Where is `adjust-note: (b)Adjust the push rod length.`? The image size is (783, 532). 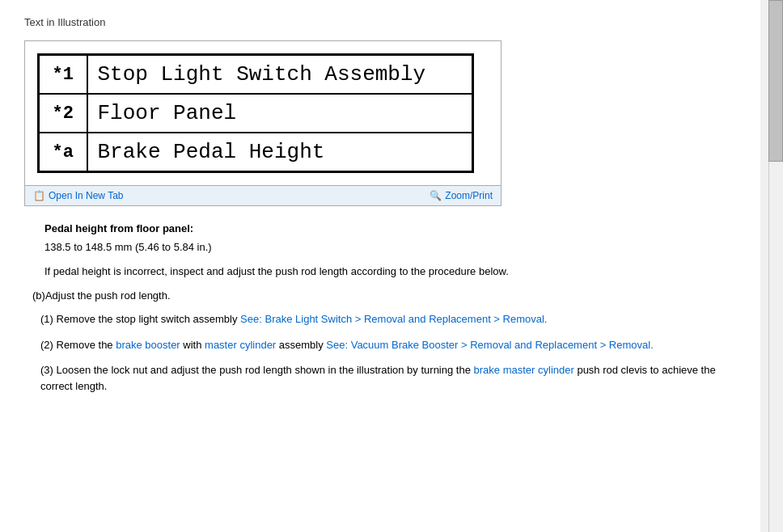
adjust-note: (b)Adjust the push rod length. is located at coordinates (384, 296).